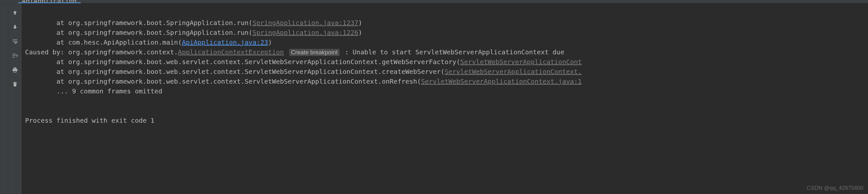 This screenshot has width=868, height=194. Describe the element at coordinates (90, 121) in the screenshot. I see `exit-code-line: Process finished with exit code 1` at that location.